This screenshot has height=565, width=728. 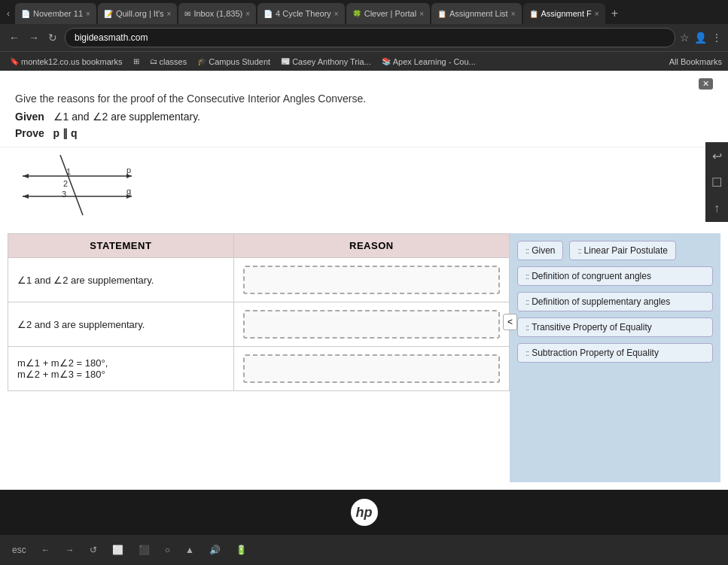 What do you see at coordinates (218, 14) in the screenshot?
I see `tab-label-inbox: Inbox (1,835)` at bounding box center [218, 14].